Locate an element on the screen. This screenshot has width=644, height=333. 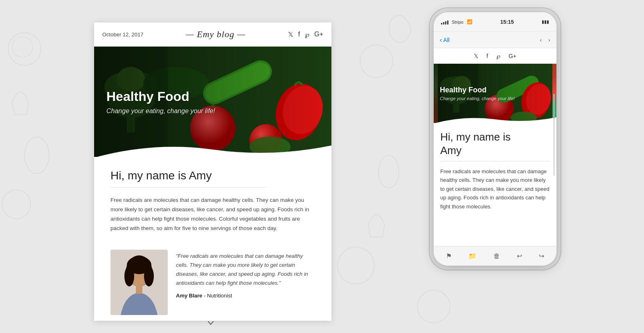
email-main-heading: Hi, my name is Amy is located at coordinates (213, 176).